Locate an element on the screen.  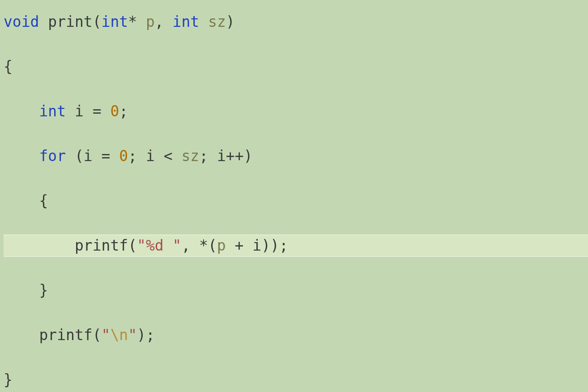
code-token: ) is located at coordinates (230, 21).